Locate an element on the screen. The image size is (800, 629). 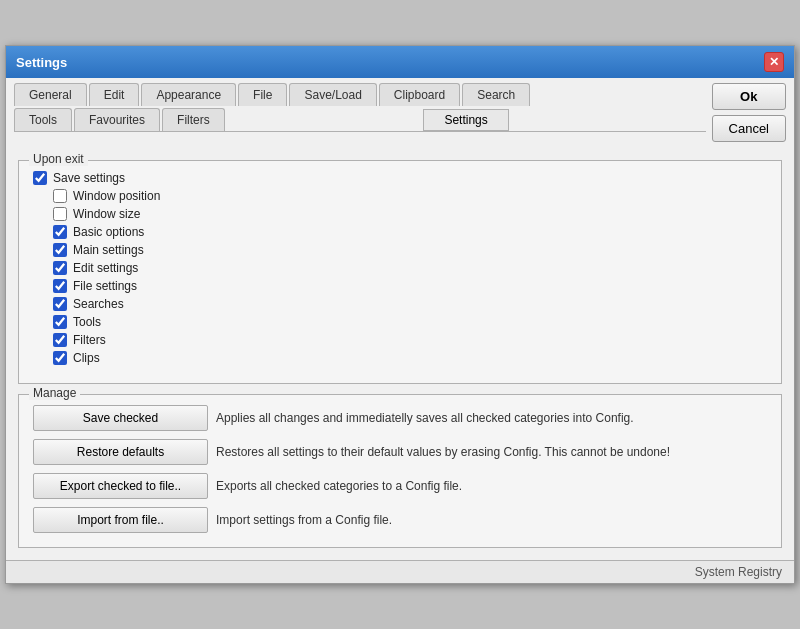
checkbox-file-settings: File settings is located at coordinates (410, 286).